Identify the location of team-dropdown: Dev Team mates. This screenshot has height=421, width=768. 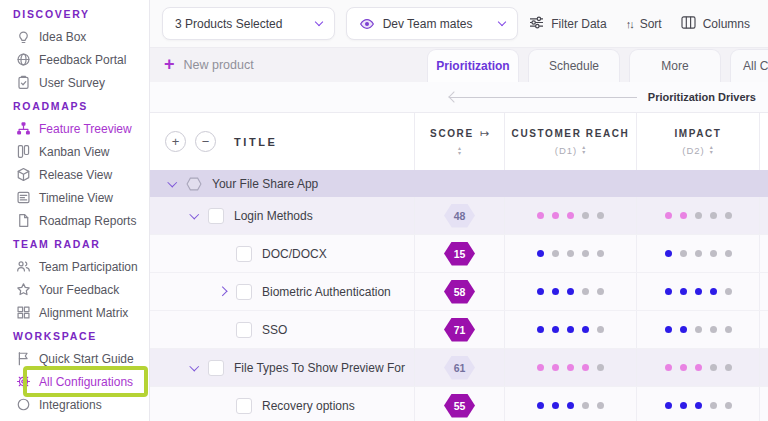
(432, 24).